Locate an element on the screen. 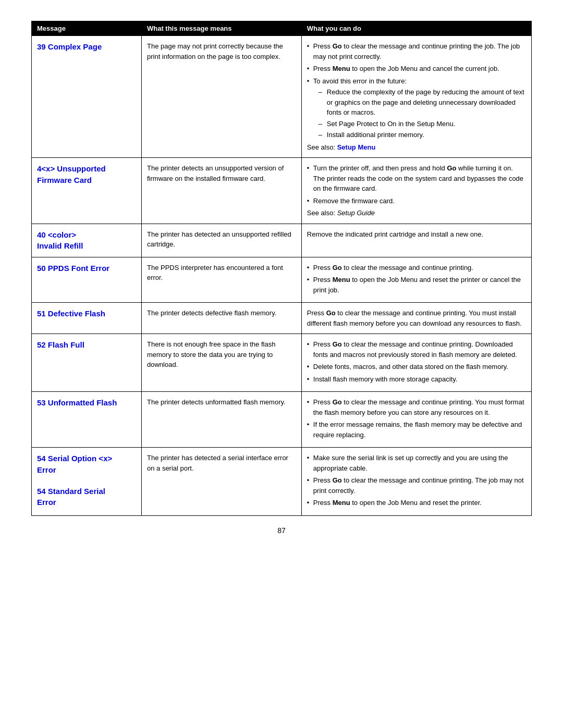 The width and height of the screenshot is (563, 728). action-plain-51: Press Go to clear the message and contin… is located at coordinates (414, 318).